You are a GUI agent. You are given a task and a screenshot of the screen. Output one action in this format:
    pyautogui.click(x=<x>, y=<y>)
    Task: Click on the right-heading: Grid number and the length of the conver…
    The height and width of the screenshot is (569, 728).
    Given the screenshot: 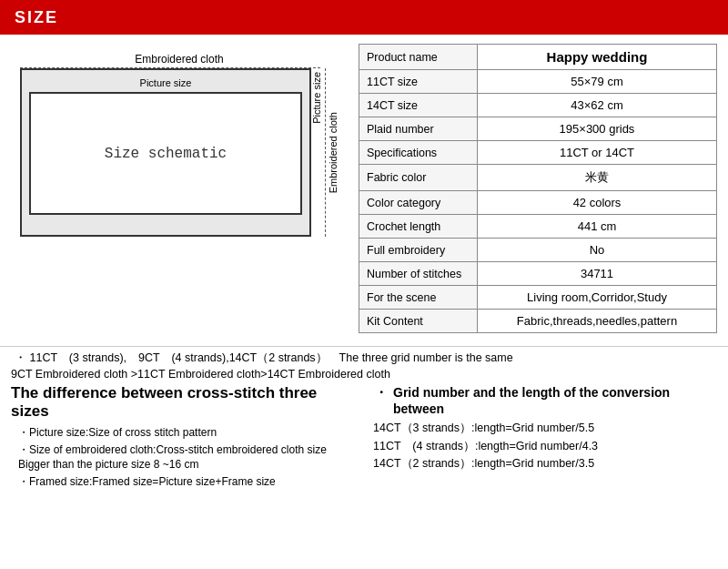 What is the action you would take?
    pyautogui.click(x=555, y=401)
    